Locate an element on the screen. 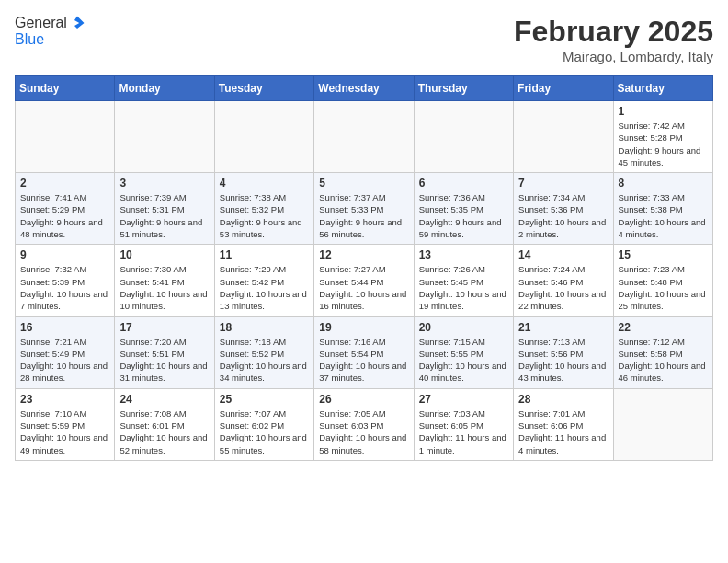  calendar-cell: 15Sunrise: 7:23 AM Sunset: 5:48 PM Dayli… is located at coordinates (663, 281).